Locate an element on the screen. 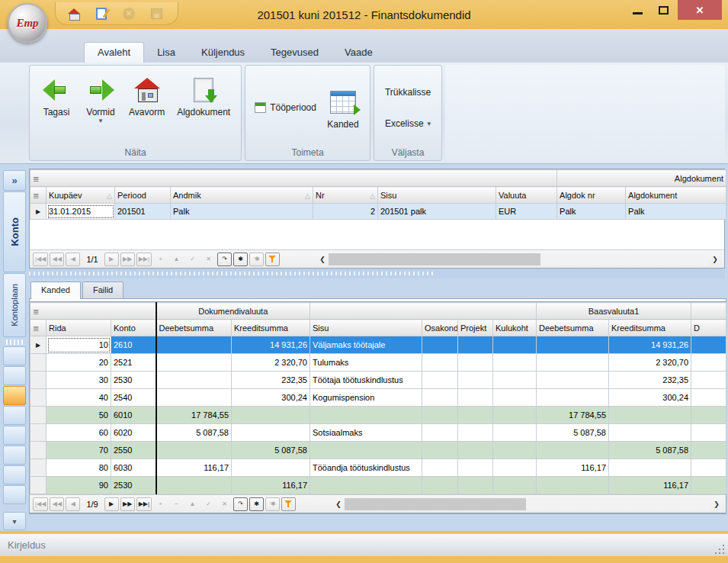 This screenshot has height=563, width=728. header-d-partial: D is located at coordinates (709, 328).